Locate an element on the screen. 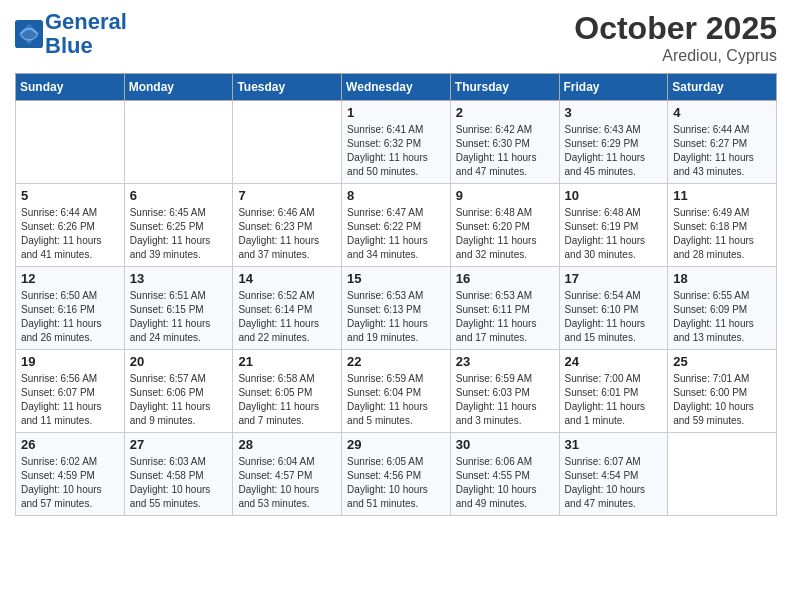 The height and width of the screenshot is (612, 792). weekday-header-row: SundayMondayTuesdayWednesdayThursdayFrid… is located at coordinates (396, 88).